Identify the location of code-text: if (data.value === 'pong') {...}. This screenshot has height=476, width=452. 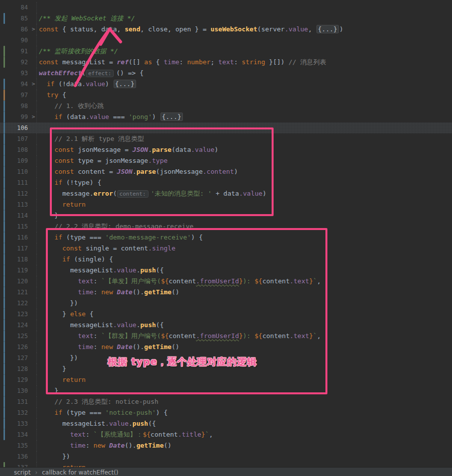
(245, 117).